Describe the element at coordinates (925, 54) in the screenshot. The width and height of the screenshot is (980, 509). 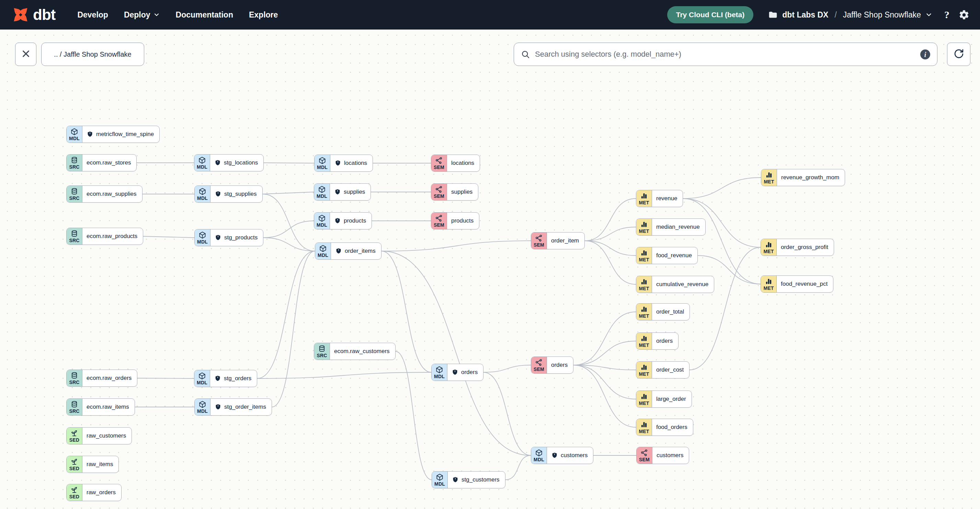
I see `svg-text: i` at that location.